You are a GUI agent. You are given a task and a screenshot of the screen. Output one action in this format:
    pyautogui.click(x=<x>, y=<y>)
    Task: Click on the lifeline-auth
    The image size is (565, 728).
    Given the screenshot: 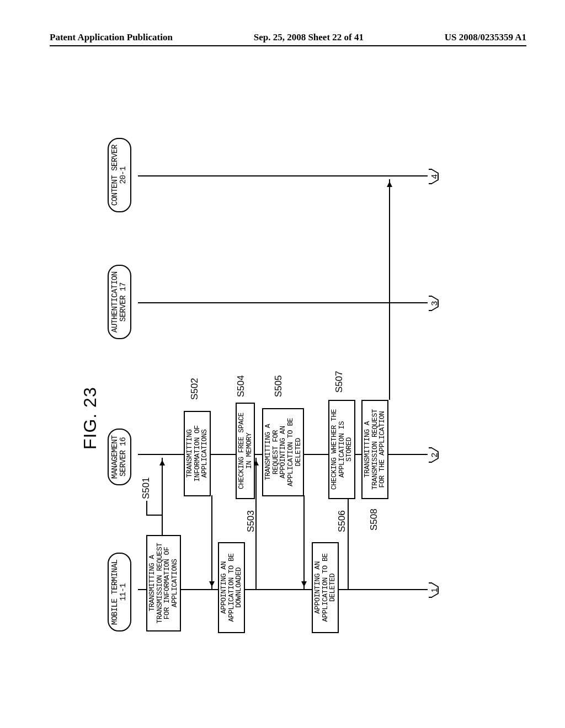 What is the action you would take?
    pyautogui.click(x=282, y=303)
    